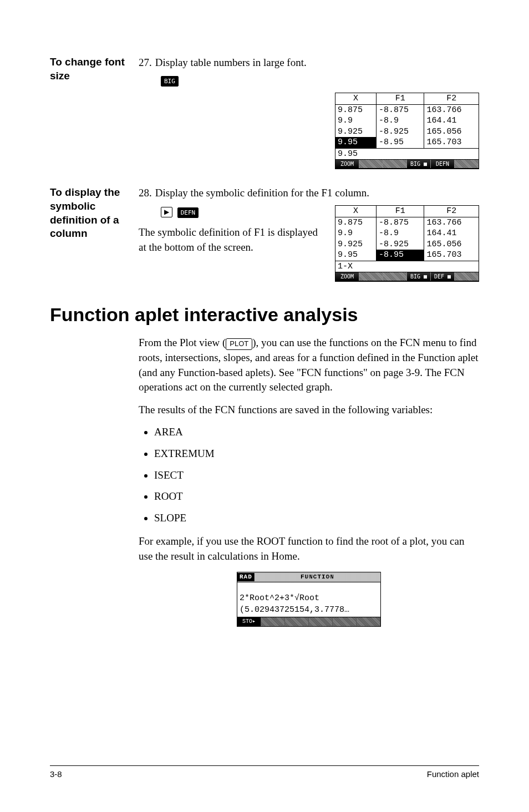  I want to click on home-title-text: FUNCTION, so click(317, 577).